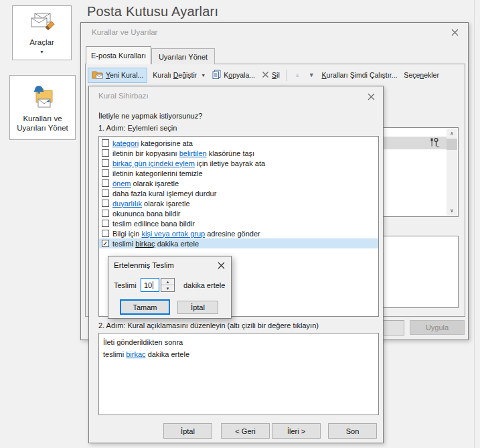 This screenshot has height=448, width=480. Describe the element at coordinates (238, 342) in the screenshot. I see `description-line: İleti gönderildikten sonra` at that location.